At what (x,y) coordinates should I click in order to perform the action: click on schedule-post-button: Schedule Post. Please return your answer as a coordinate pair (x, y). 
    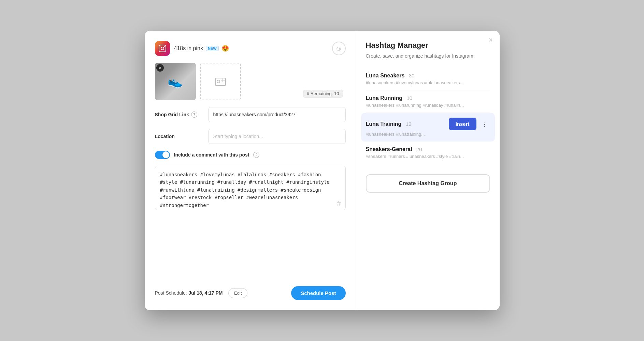
    Looking at the image, I should click on (318, 293).